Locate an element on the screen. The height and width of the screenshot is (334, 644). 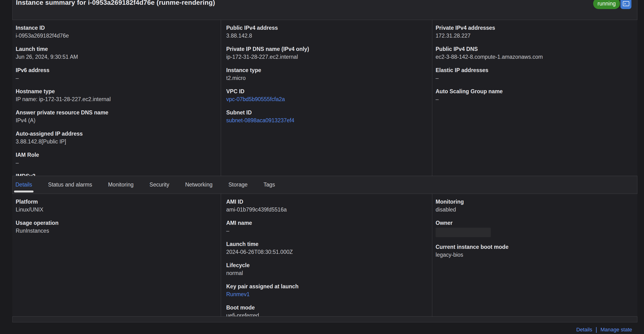
card-header: Instance summary for i-0953a269182f4d76e… is located at coordinates (325, 10).